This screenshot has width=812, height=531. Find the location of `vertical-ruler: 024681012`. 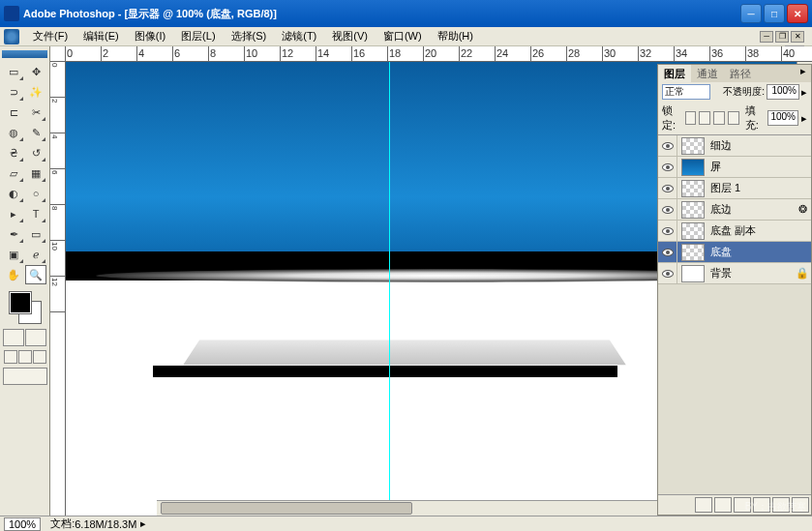

vertical-ruler: 024681012 is located at coordinates (58, 288).